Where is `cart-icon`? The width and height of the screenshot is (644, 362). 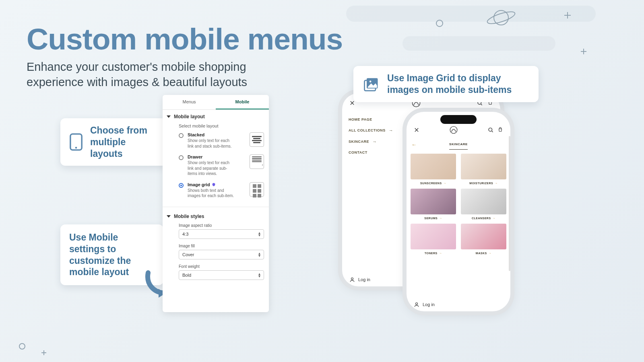 cart-icon is located at coordinates (500, 130).